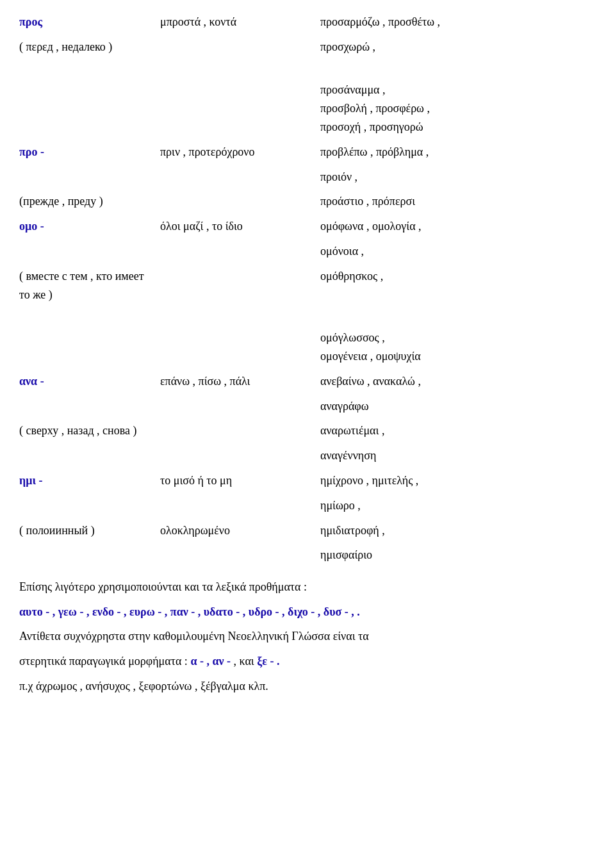 The image size is (615, 868). Describe the element at coordinates (223, 661) in the screenshot. I see `an-prefix: αν -` at that location.